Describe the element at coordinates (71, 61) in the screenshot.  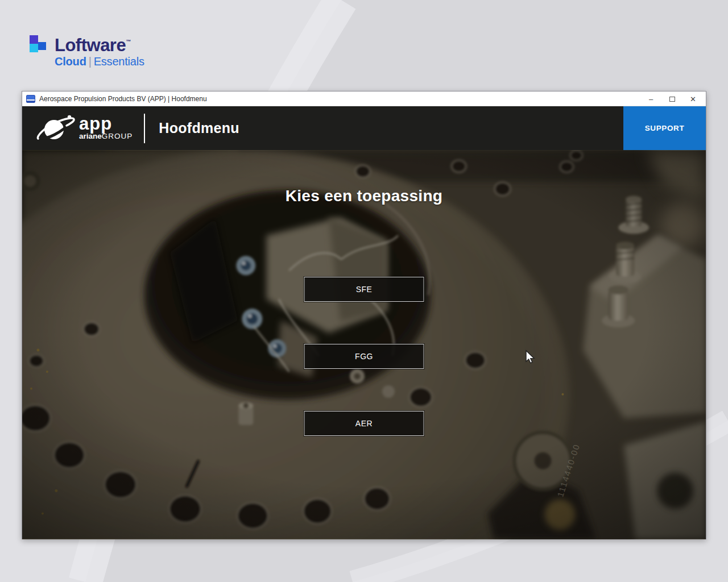
I see `brand-line: Cloud` at that location.